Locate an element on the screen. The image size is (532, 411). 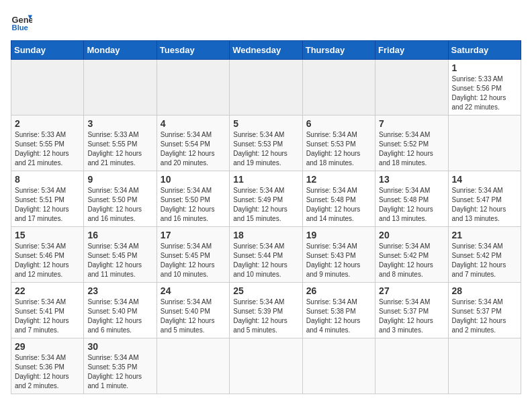
daylight-text: Daylight: 12 hours and 8 minutes. is located at coordinates (406, 270).